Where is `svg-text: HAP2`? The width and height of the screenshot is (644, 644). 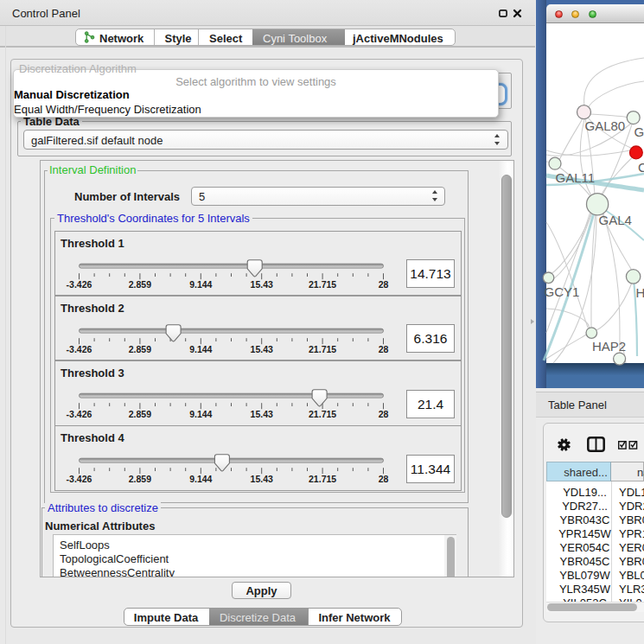
svg-text: HAP2 is located at coordinates (609, 346).